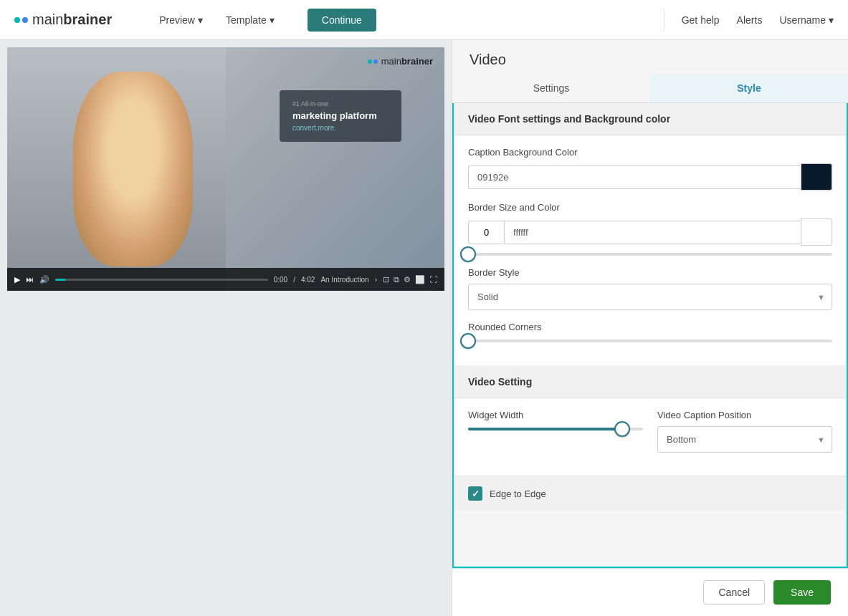 Image resolution: width=848 pixels, height=616 pixels. What do you see at coordinates (652, 232) in the screenshot?
I see `border-color-hex-input` at bounding box center [652, 232].